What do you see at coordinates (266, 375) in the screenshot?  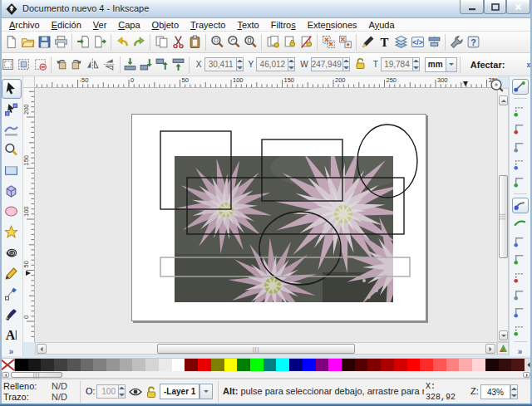 I see `palette-scrollbar: |||` at bounding box center [266, 375].